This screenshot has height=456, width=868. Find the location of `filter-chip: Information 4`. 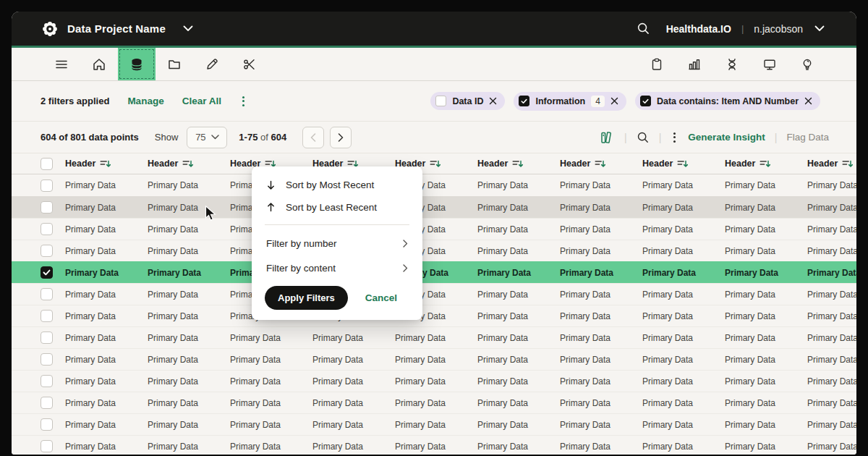

filter-chip: Information 4 is located at coordinates (570, 101).